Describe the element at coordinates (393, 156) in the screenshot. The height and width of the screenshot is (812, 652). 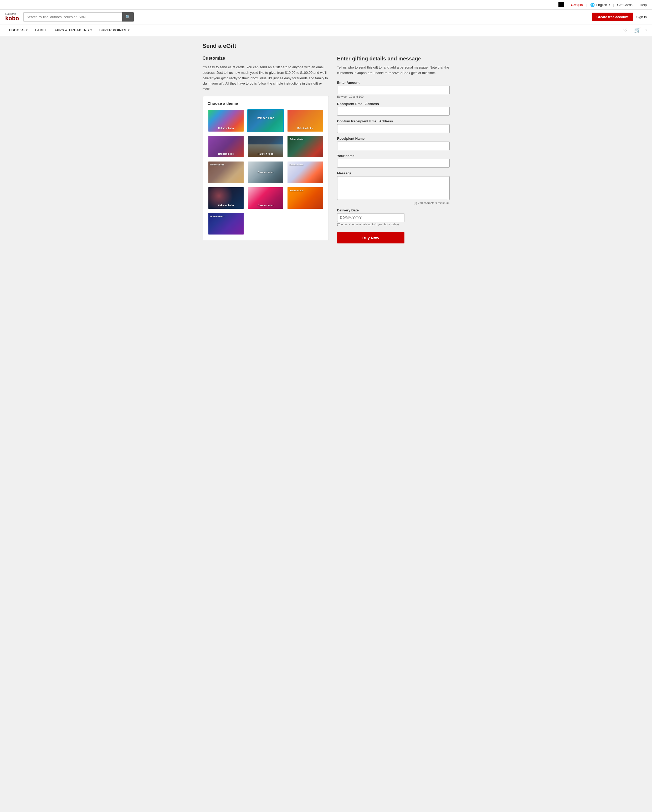
I see `your-name-label: Your name` at that location.